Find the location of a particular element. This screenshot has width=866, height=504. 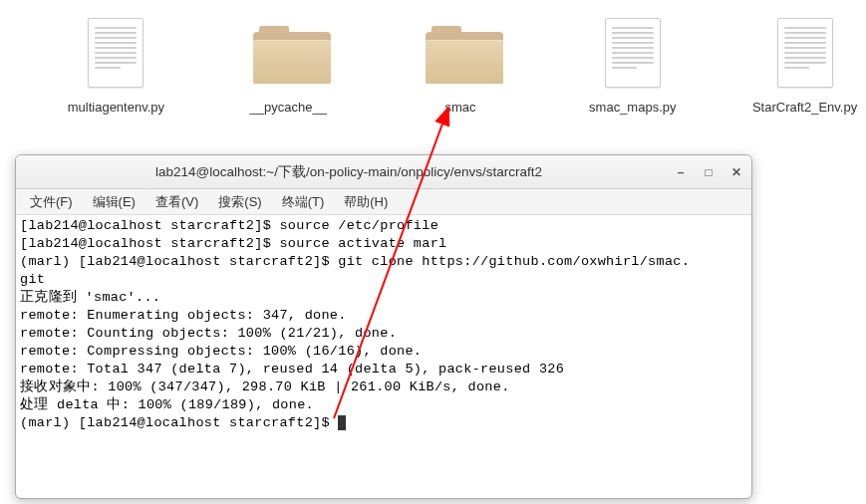

terminal-line: [lab214@localhost starcraft2]$ source /e… is located at coordinates (384, 226).